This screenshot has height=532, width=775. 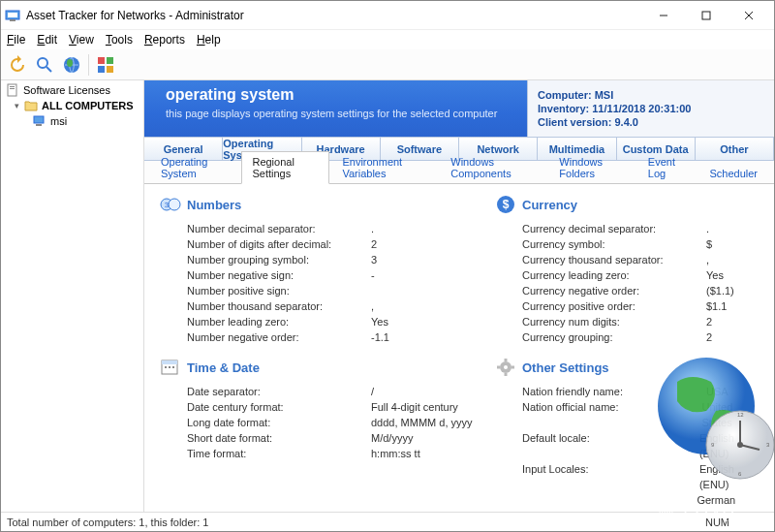 What do you see at coordinates (17, 65) in the screenshot?
I see `refresh-button` at bounding box center [17, 65].